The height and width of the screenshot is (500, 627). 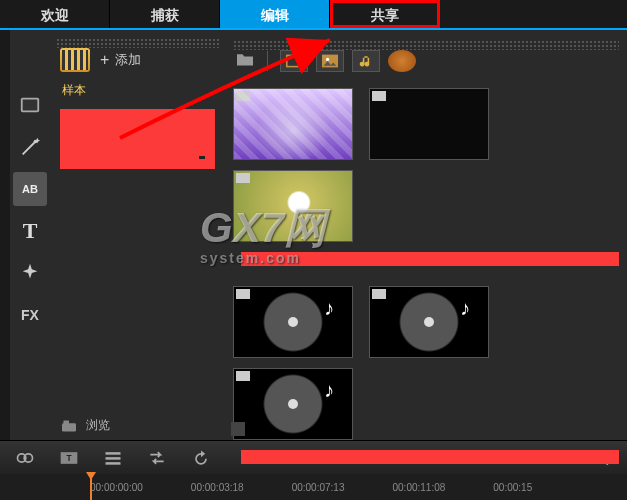 I want to click on sample-thumbnail-selected, so click(x=138, y=139).